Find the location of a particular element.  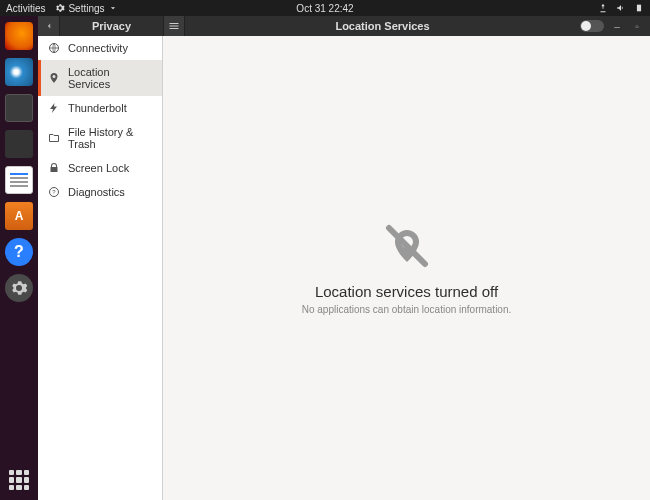

volume-icon is located at coordinates (621, 8).